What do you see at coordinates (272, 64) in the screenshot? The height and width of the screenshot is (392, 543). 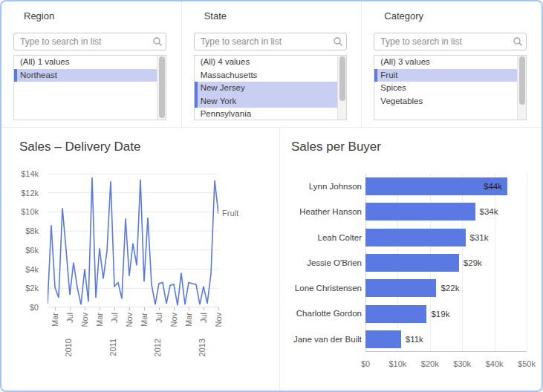 I see `filter-panel-state: State (All) 4 valuesMassachusettsNew Jer…` at bounding box center [272, 64].